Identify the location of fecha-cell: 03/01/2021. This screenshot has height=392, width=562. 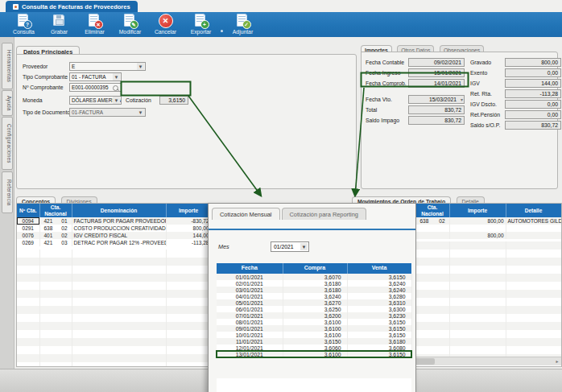
(250, 290).